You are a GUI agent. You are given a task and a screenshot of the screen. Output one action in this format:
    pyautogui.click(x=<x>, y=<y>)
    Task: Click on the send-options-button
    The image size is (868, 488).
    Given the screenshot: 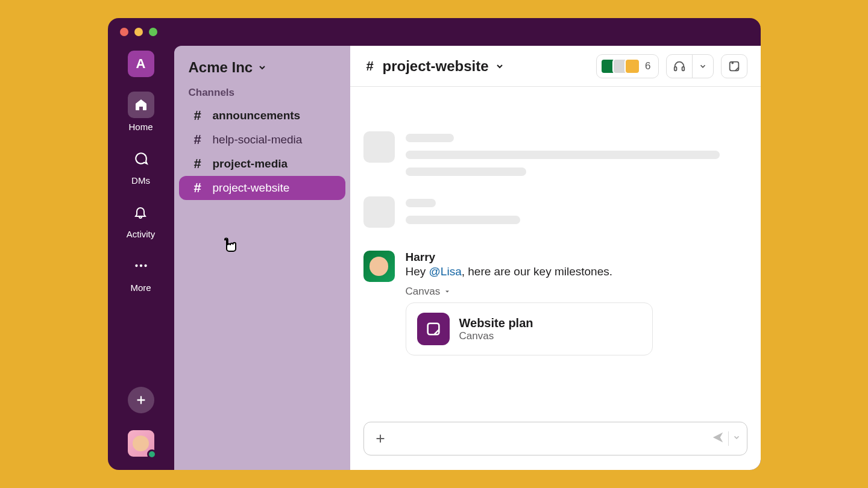 What is the action you would take?
    pyautogui.click(x=737, y=439)
    